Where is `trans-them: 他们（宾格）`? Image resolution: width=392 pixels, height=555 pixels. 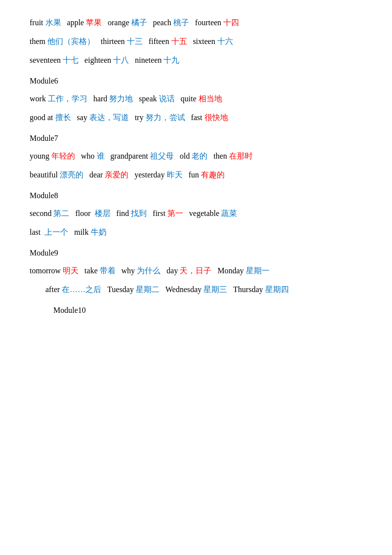
trans-them: 他们（宾格） is located at coordinates (71, 42).